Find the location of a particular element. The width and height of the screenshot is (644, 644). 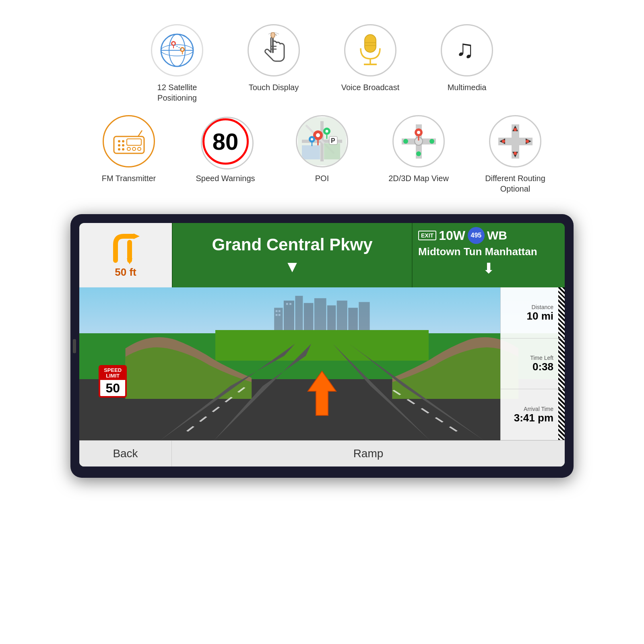

fm-label: FM Transmitter is located at coordinates (129, 178).